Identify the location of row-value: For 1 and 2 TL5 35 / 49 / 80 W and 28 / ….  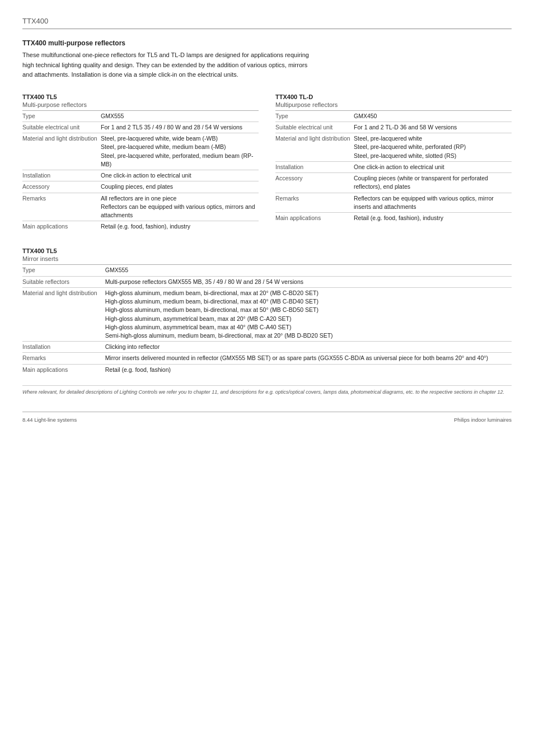
(180, 128).